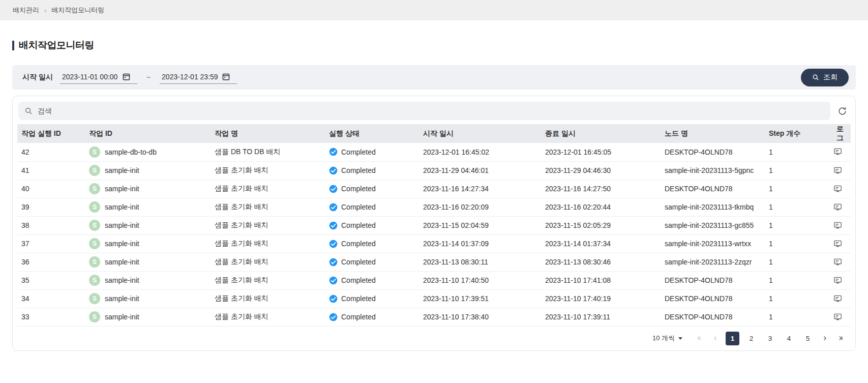  I want to click on exec-id-cell: 39, so click(51, 207).